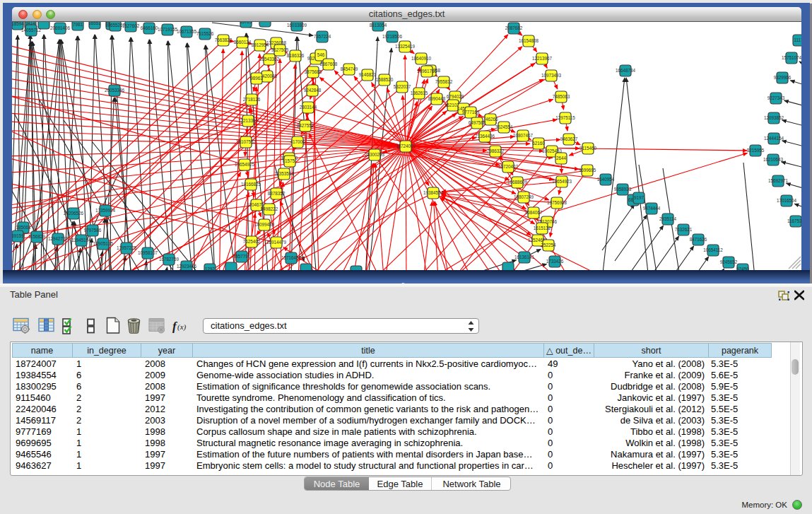  What do you see at coordinates (321, 55) in the screenshot?
I see `svg-text: 546` at bounding box center [321, 55].